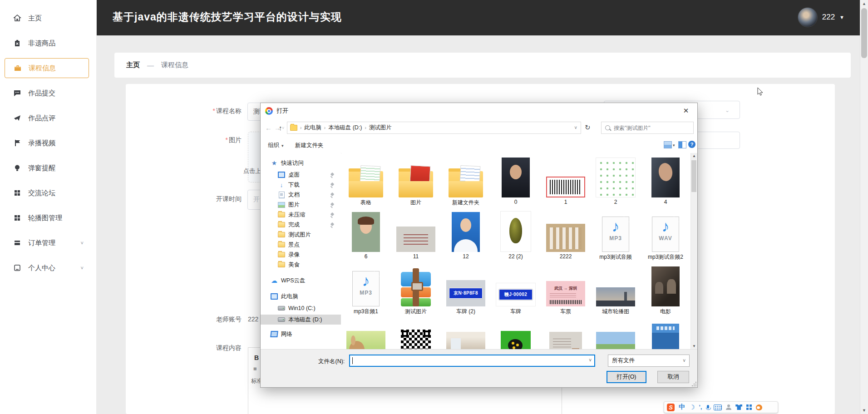 This screenshot has height=414, width=868. Describe the element at coordinates (47, 68) in the screenshot. I see `sidebar-item-courses: 课程信息` at that location.